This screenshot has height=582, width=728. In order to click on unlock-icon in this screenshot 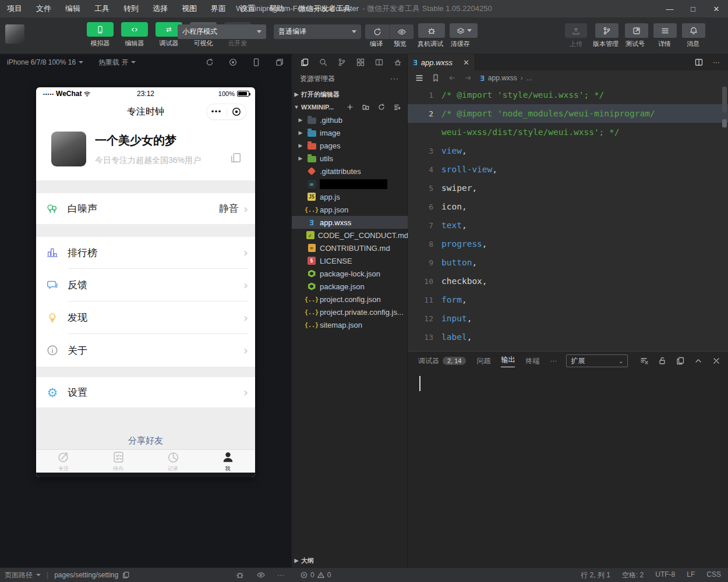, I will do `click(662, 361)`.